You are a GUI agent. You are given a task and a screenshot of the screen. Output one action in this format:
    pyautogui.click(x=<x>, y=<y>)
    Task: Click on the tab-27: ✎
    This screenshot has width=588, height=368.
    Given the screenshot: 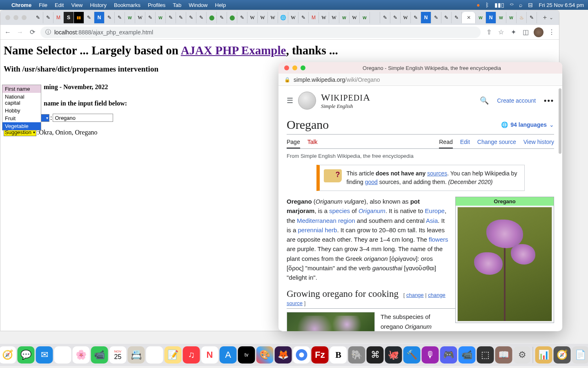 What is the action you would take?
    pyautogui.click(x=304, y=18)
    